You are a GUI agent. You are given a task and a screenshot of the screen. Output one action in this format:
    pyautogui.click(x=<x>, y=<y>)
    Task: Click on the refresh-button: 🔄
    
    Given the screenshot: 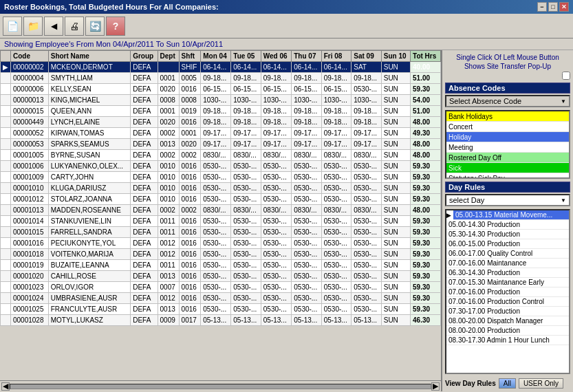 What is the action you would take?
    pyautogui.click(x=95, y=26)
    